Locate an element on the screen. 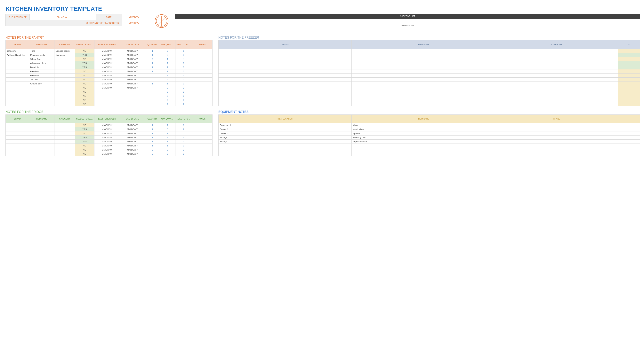 The width and height of the screenshot is (644, 351). cell: Roasting pan is located at coordinates (424, 137).